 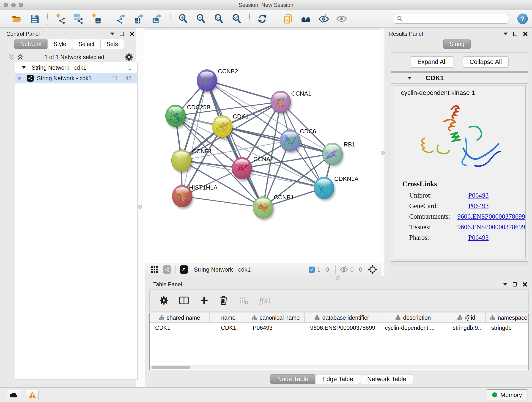 What do you see at coordinates (273, 207) in the screenshot?
I see `network-node-ccne1: CCNE1` at bounding box center [273, 207].